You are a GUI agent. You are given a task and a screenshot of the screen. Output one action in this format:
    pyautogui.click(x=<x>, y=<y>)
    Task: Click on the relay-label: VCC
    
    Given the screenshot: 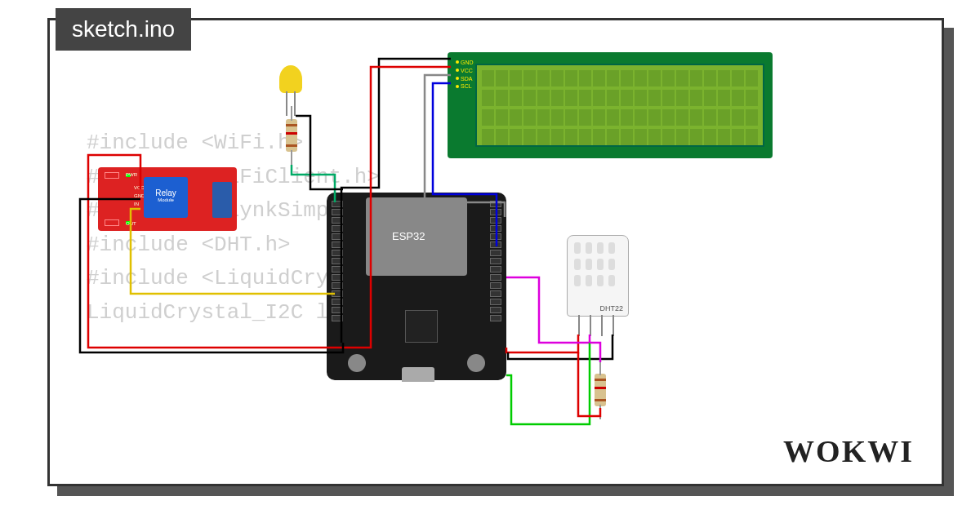 What is the action you would take?
    pyautogui.click(x=139, y=188)
    